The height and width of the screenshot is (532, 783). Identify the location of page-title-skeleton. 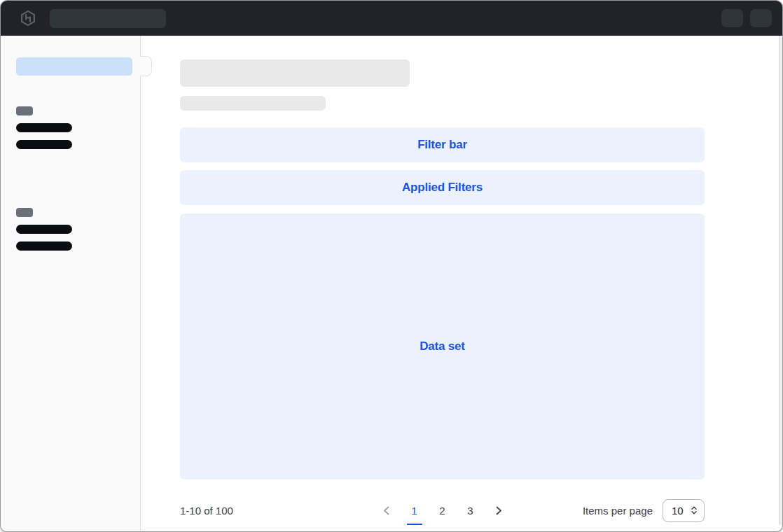
(295, 73).